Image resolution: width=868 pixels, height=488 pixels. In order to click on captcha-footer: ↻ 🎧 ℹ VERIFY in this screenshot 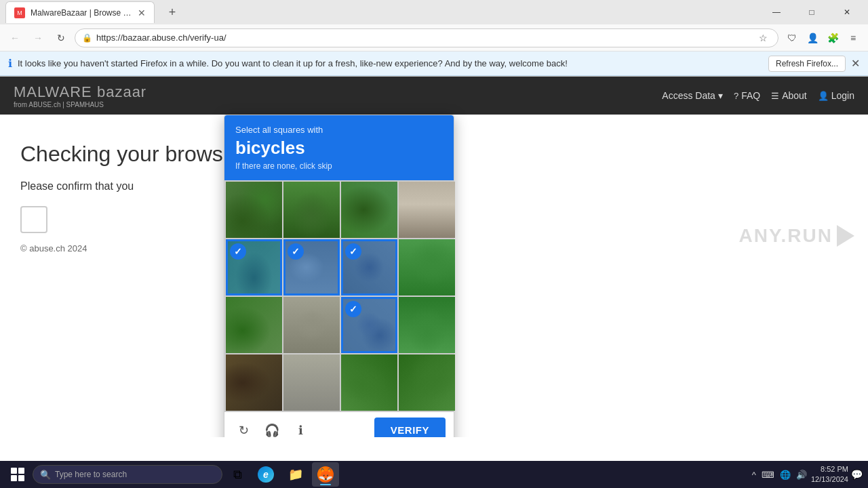, I will do `click(339, 424)`.